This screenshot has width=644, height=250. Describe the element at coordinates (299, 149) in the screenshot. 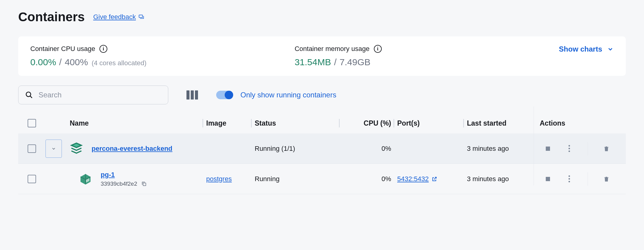

I see `cell-status: Running (1/1)` at that location.